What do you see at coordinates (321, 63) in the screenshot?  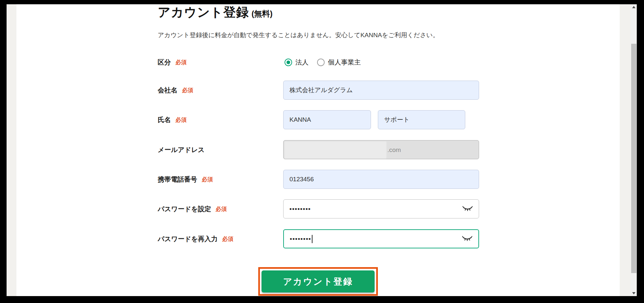 I see `radio-unselected-icon` at bounding box center [321, 63].